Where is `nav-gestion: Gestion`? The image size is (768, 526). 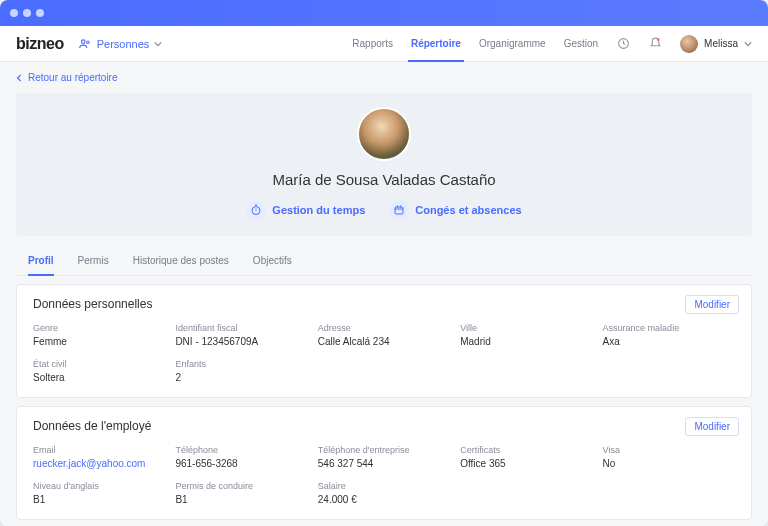 nav-gestion: Gestion is located at coordinates (581, 44).